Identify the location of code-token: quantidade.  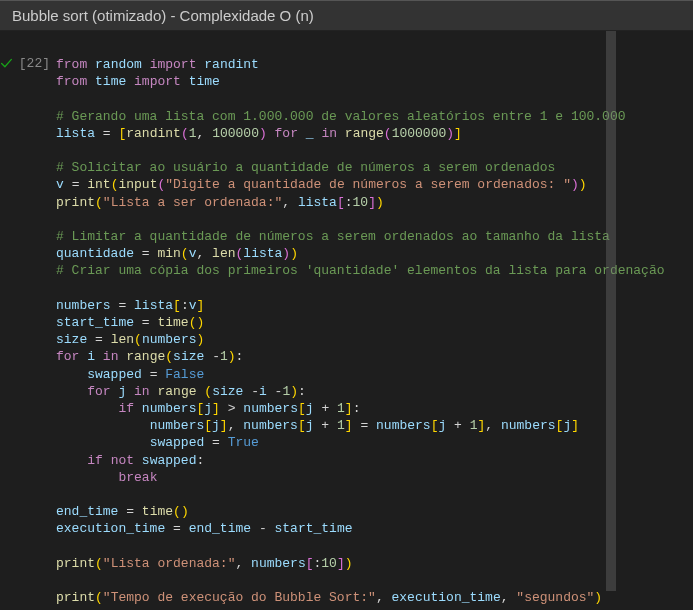
(95, 254).